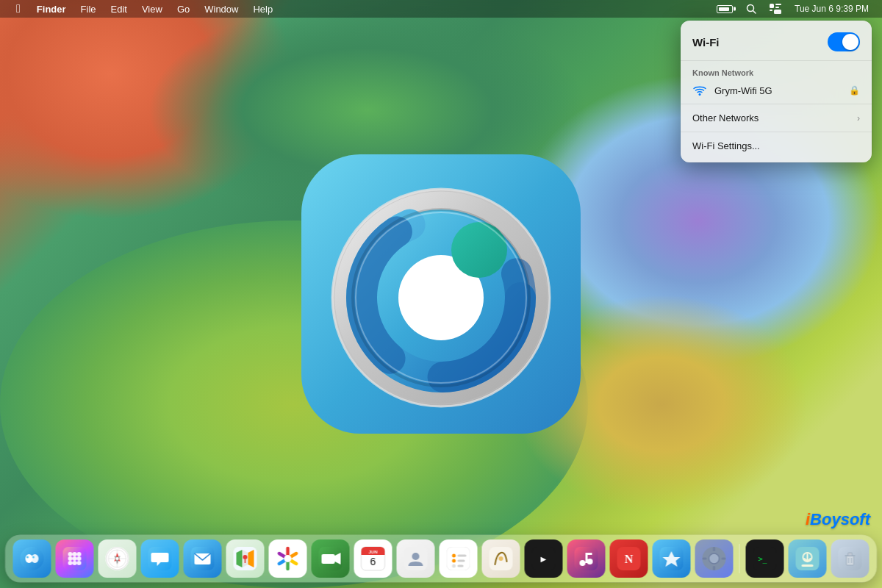 The image size is (882, 588). What do you see at coordinates (373, 559) in the screenshot?
I see `dock-item-calendar: JUN 6` at bounding box center [373, 559].